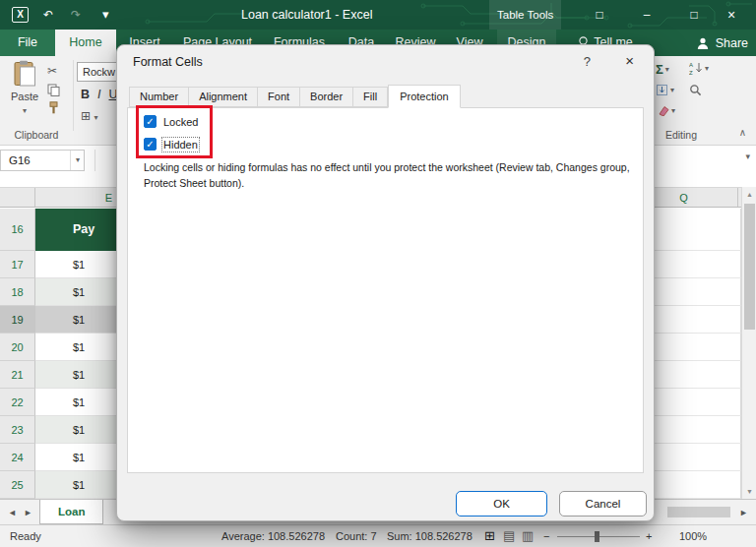 This screenshot has width=756, height=547. I want to click on title-bar: X ↶ ↷ ▾ Loan calculator1 - Excel Table T…, so click(378, 15).